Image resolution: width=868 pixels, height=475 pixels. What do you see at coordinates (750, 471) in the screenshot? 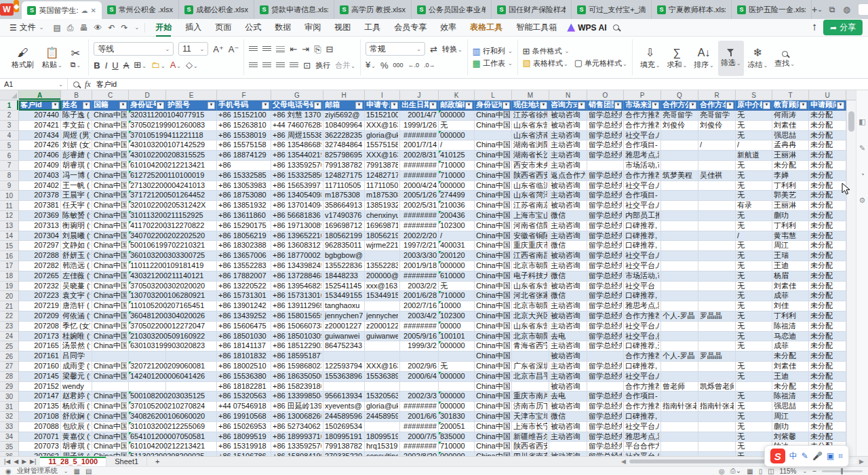
I see `normal-view-icon: ▦` at bounding box center [750, 471].